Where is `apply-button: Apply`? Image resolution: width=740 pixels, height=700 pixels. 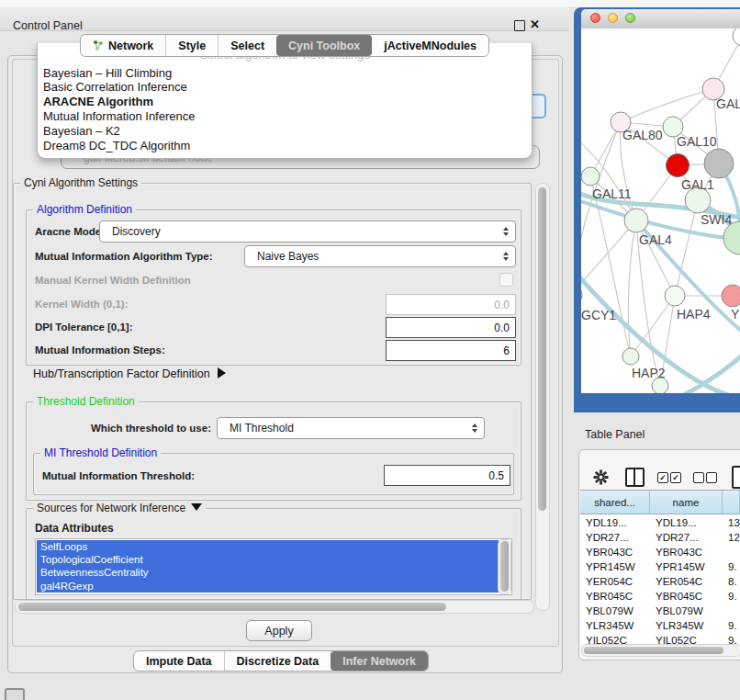
apply-button: Apply is located at coordinates (279, 630).